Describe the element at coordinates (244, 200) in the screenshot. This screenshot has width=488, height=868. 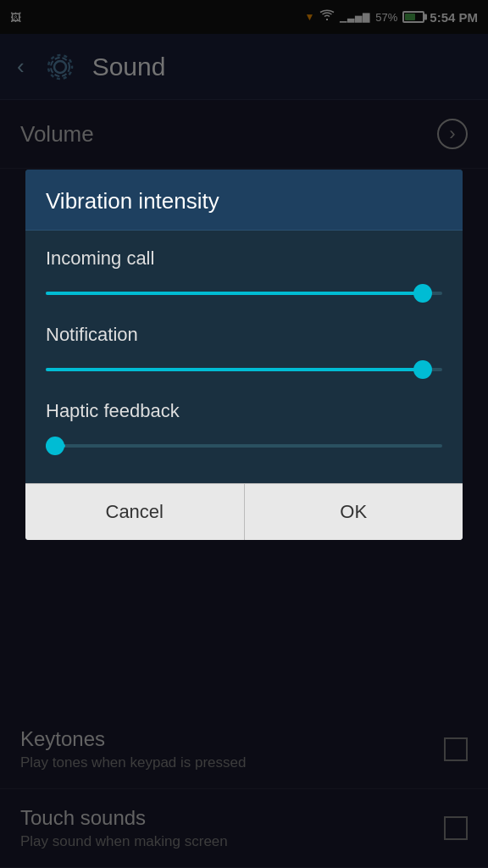
I see `dialog-header: Vibration intensity` at that location.